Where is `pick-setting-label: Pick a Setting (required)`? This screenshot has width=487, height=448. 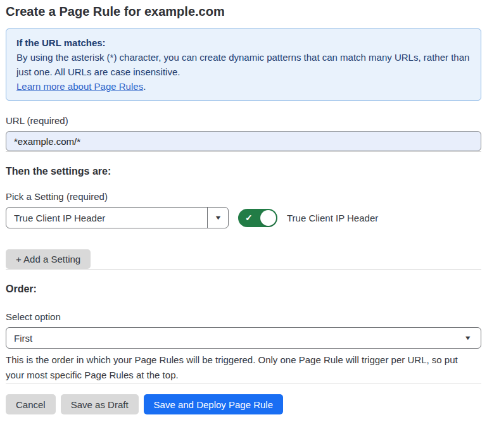
pick-setting-label: Pick a Setting (required) is located at coordinates (243, 197).